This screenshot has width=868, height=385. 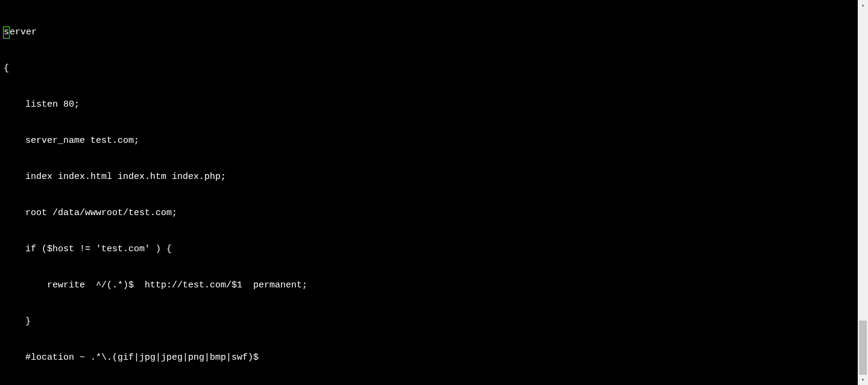 What do you see at coordinates (430, 141) in the screenshot?
I see `code-line: server_name test.com;` at bounding box center [430, 141].